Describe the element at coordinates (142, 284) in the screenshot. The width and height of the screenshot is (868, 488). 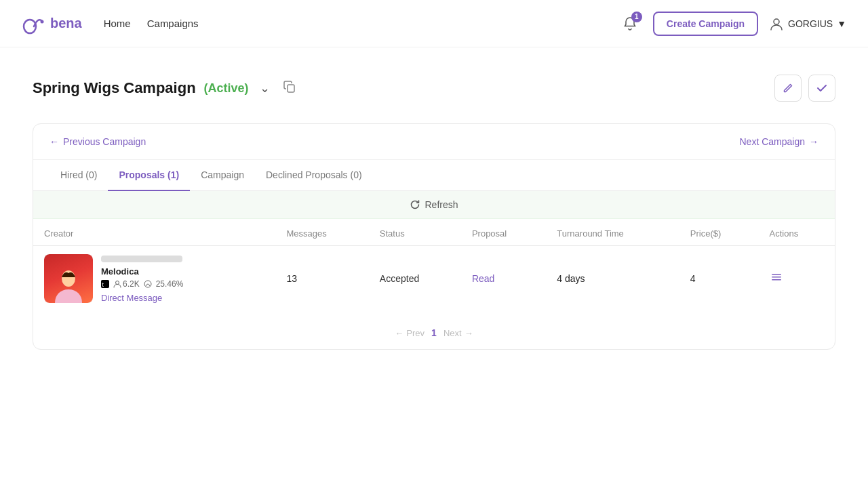
I see `creator-stats: t 6.2K` at that location.